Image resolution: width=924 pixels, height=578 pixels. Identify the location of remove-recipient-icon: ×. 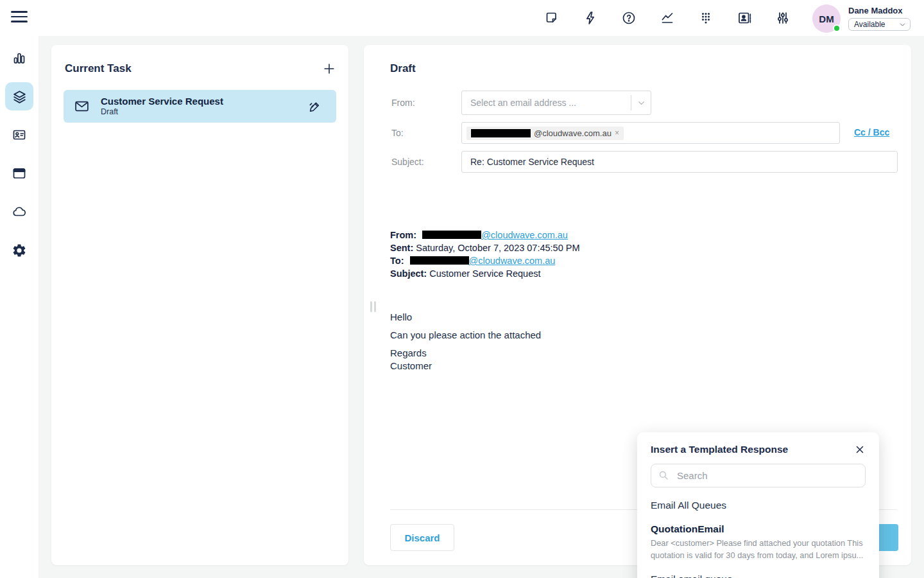
(617, 133).